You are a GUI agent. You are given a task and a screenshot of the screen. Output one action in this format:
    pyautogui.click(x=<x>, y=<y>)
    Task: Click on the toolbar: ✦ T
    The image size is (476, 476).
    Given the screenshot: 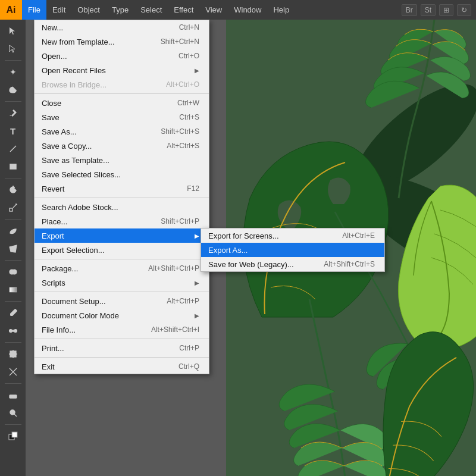 What is the action you would take?
    pyautogui.click(x=13, y=248)
    